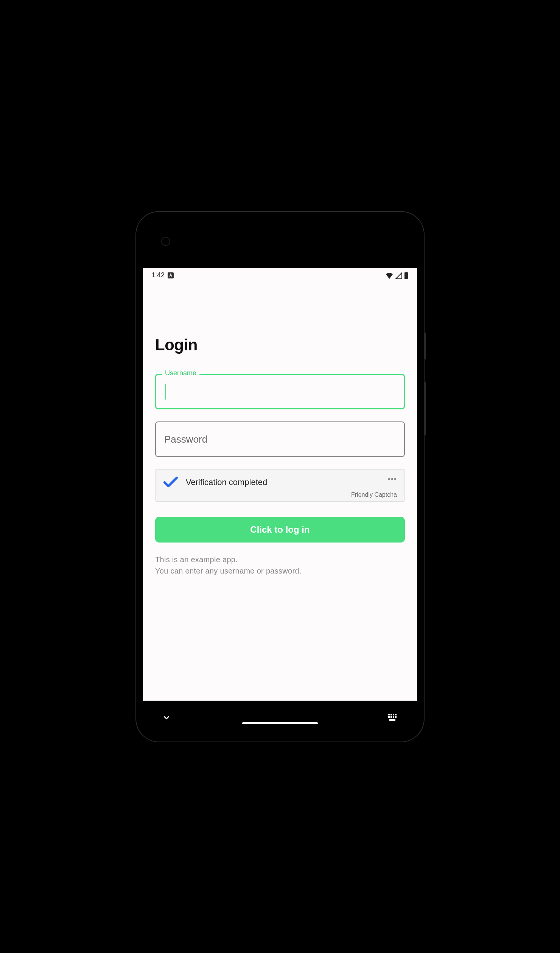 The height and width of the screenshot is (953, 560). I want to click on battery-icon, so click(406, 275).